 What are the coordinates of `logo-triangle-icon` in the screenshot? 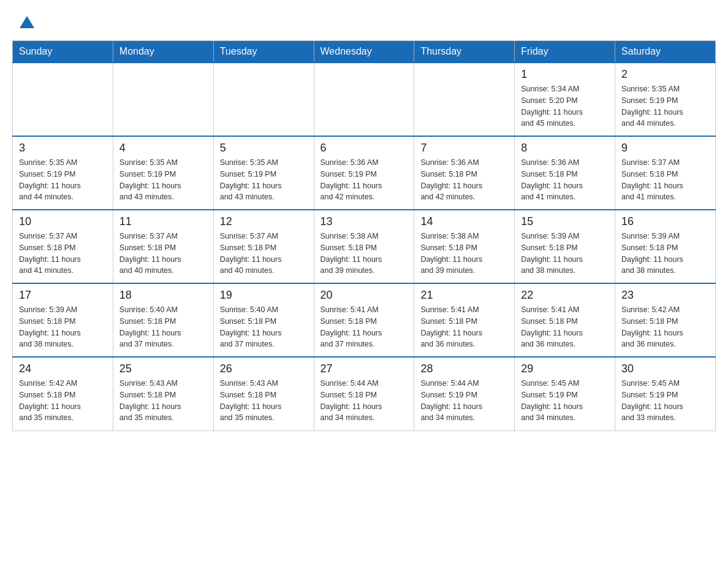 It's located at (27, 22).